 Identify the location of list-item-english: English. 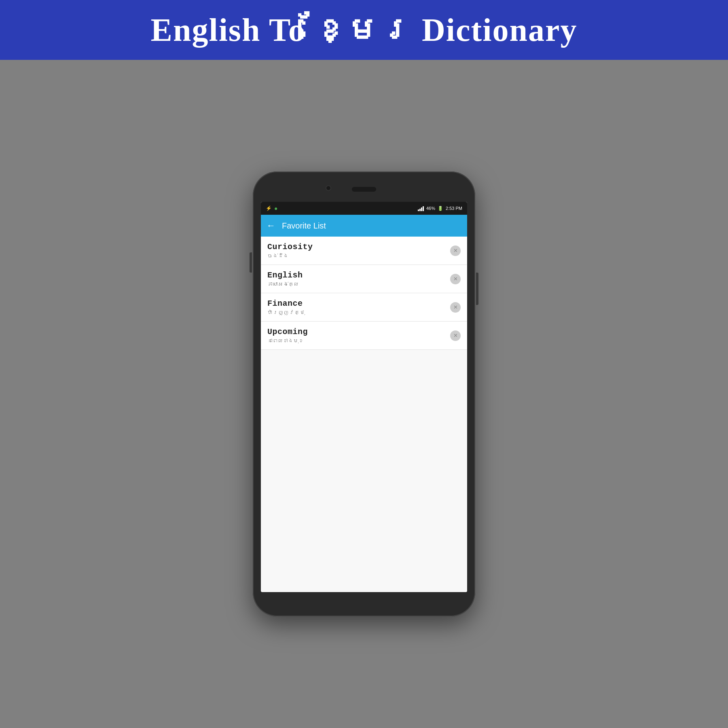
(285, 275).